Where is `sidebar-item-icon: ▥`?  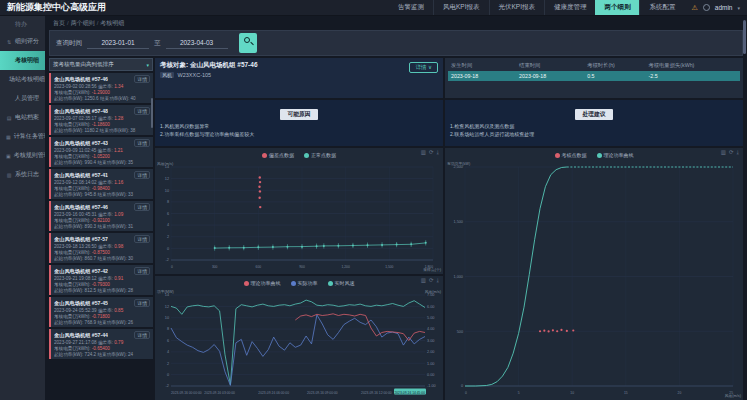 sidebar-item-icon: ▥ is located at coordinates (9, 175).